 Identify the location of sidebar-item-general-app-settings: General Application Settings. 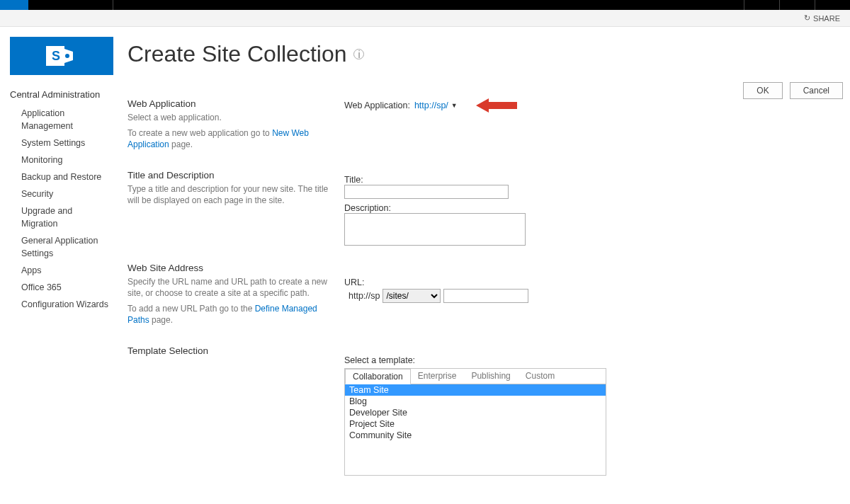
(65, 248).